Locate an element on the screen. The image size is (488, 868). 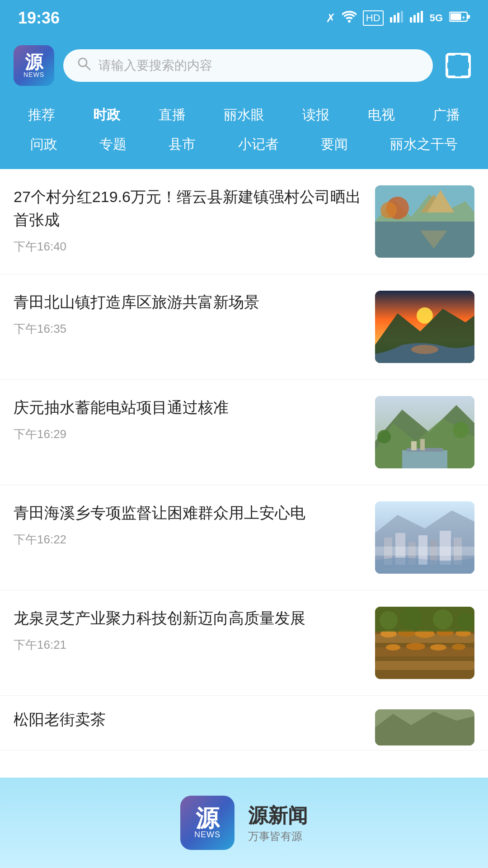
news-text-4: 青田海溪乡专项监督让困难群众用上安心电 下午16:22 is located at coordinates (189, 524).